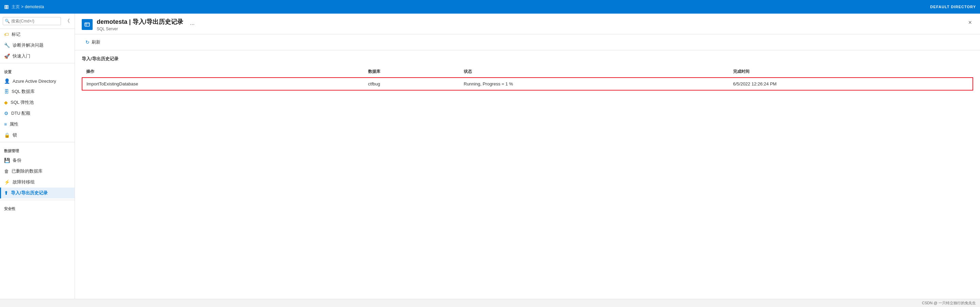 This screenshot has width=980, height=307. Describe the element at coordinates (16, 7) in the screenshot. I see `breadcrumb-home: 主页` at that location.